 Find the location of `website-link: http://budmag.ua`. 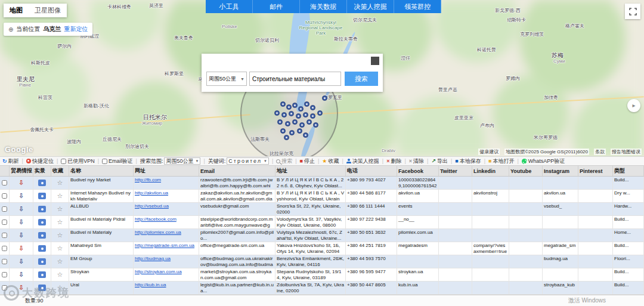

website-link: http://budmag.ua is located at coordinates (153, 259).